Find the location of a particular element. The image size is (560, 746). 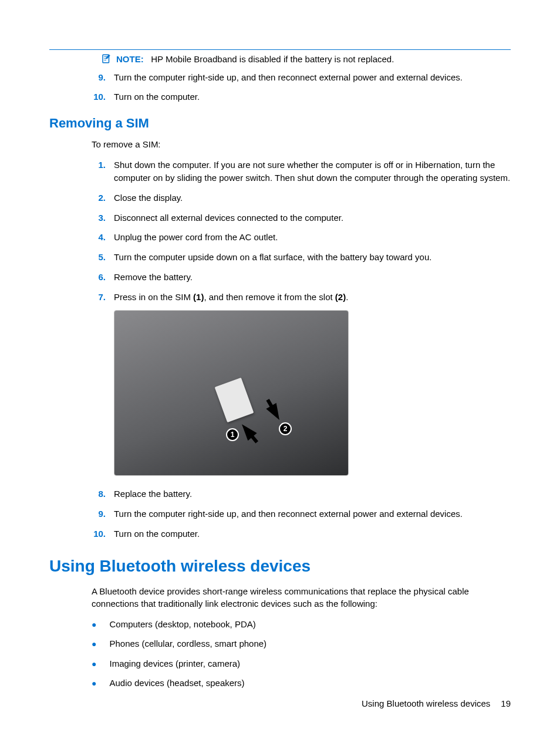

list-item: 4.Unplug the power cord from the AC outl… is located at coordinates (301, 237).